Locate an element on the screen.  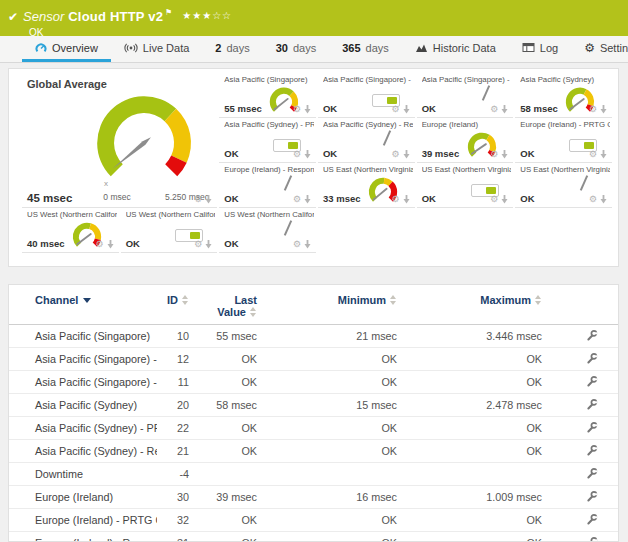
gauge-tile: Asia Pacific (Singapore) 55 msec ⚙ is located at coordinates (268, 96).